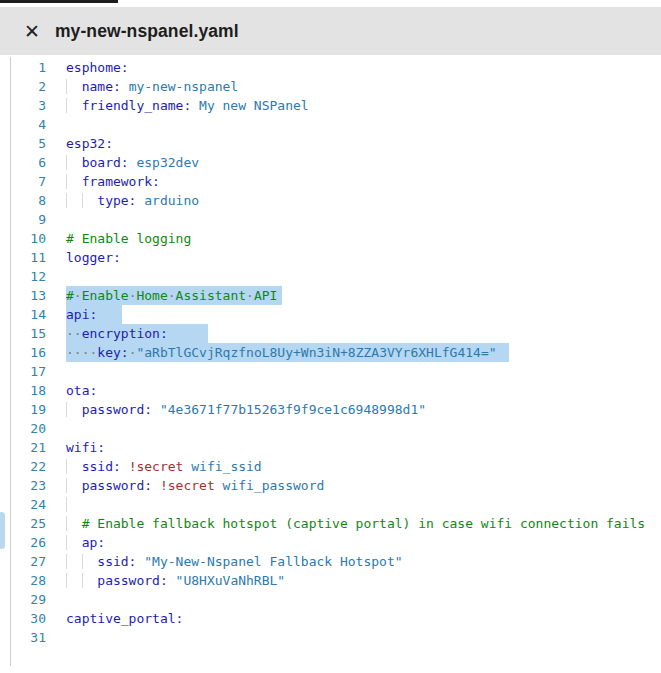 This screenshot has width=661, height=673. I want to click on token-key: esp32:, so click(90, 144).